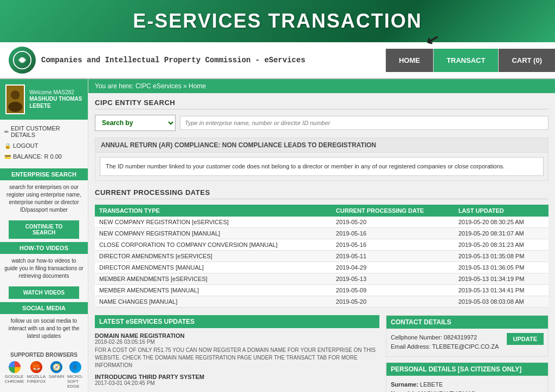 This screenshot has height=392, width=555. What do you see at coordinates (461, 337) in the screenshot?
I see `cellphone-value: 0824319972` at bounding box center [461, 337].